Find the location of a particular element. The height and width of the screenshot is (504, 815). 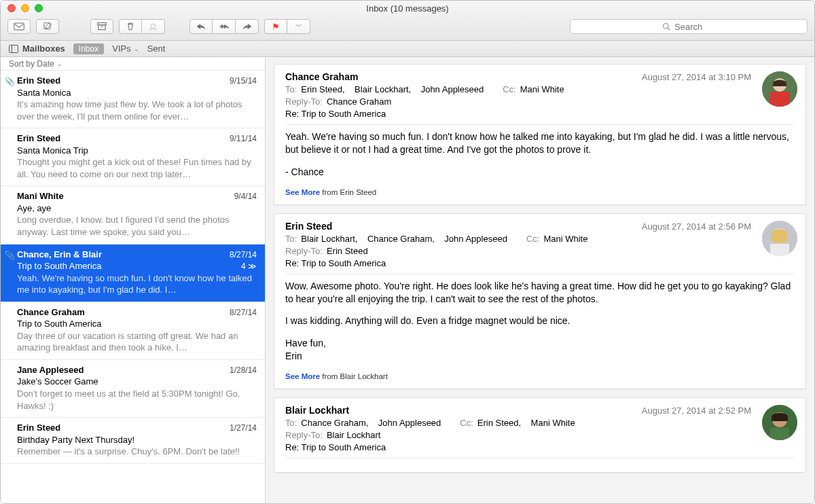

fav-vips: VIPs⌄ is located at coordinates (125, 49).